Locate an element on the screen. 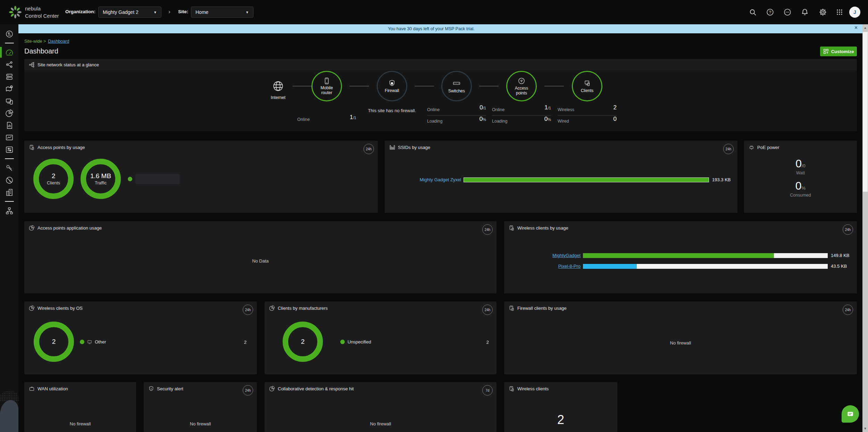  time-range-badge: 7d is located at coordinates (487, 390).